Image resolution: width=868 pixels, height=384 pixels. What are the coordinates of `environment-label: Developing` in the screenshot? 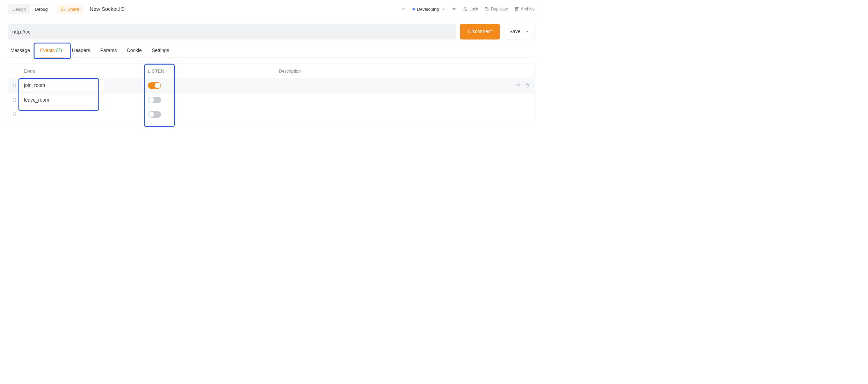 It's located at (428, 9).